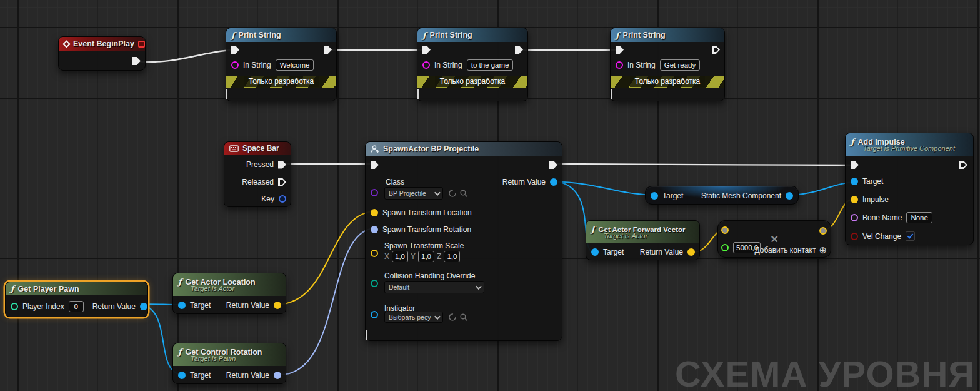 The height and width of the screenshot is (391, 980). I want to click on node-subtitle: Target is Primitive Component, so click(916, 148).